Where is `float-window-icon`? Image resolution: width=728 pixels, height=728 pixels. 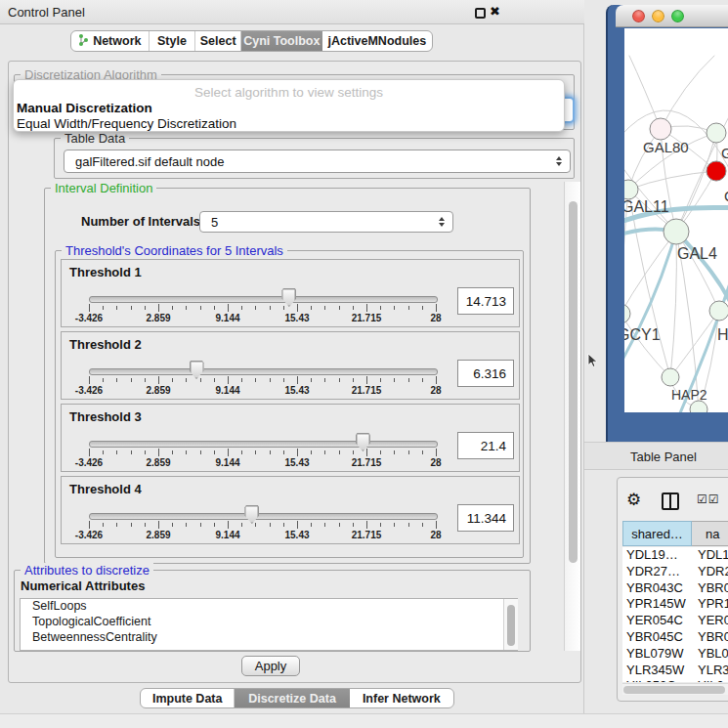
float-window-icon is located at coordinates (481, 14).